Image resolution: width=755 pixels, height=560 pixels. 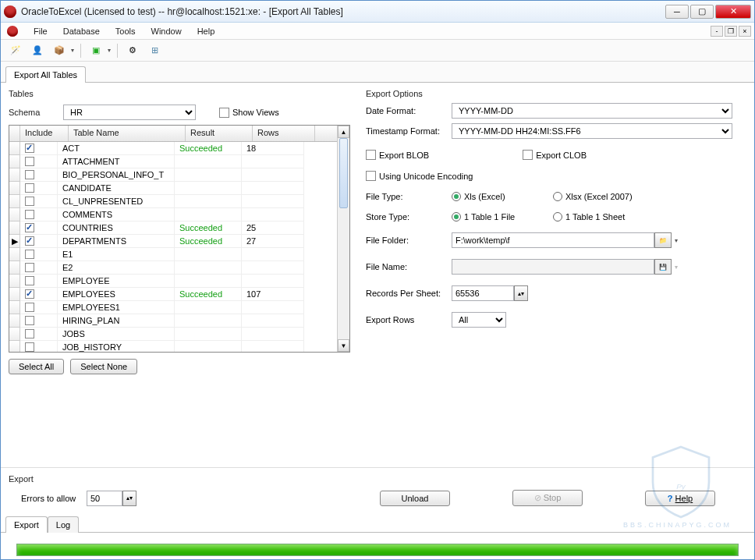 I want to click on exportrows-select: All, so click(x=479, y=320).